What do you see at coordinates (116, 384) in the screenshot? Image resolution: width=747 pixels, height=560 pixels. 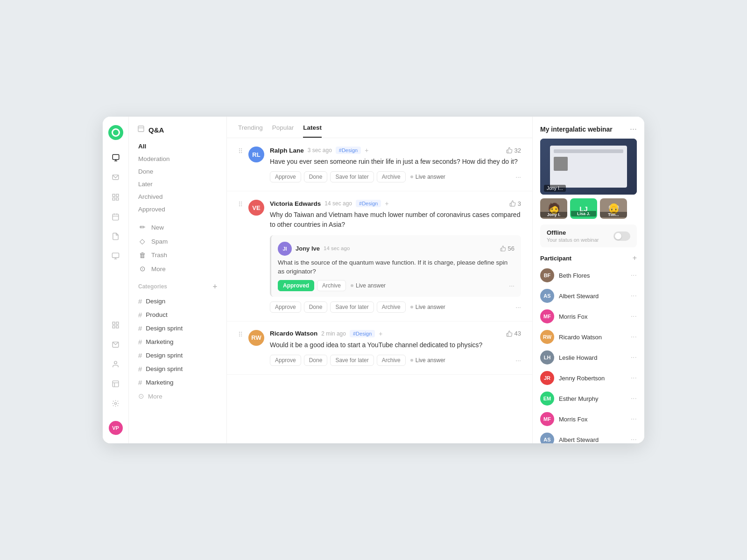 I see `nav-icon-layout` at bounding box center [116, 384].